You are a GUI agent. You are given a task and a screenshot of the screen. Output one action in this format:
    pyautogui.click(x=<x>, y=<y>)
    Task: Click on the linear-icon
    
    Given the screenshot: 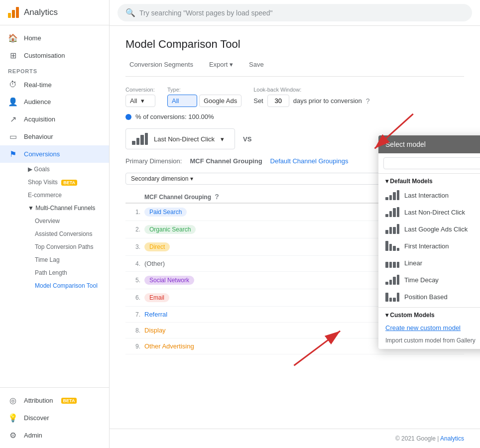 What is the action you would take?
    pyautogui.click(x=392, y=263)
    